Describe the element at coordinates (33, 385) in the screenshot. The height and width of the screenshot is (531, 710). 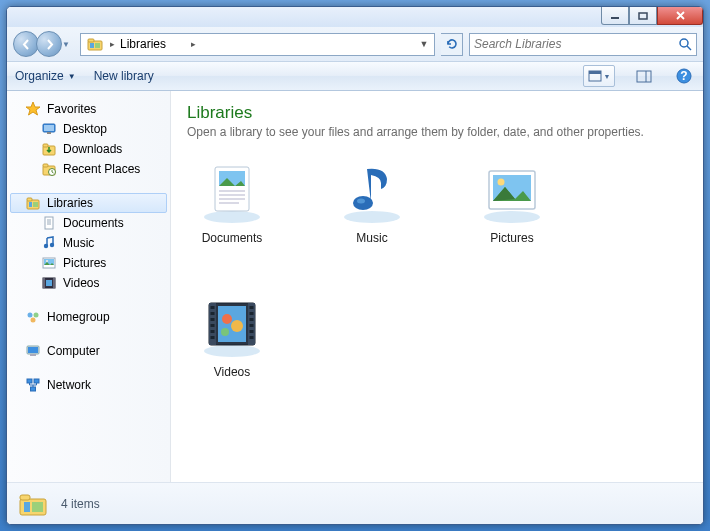
I see `network-icon` at that location.